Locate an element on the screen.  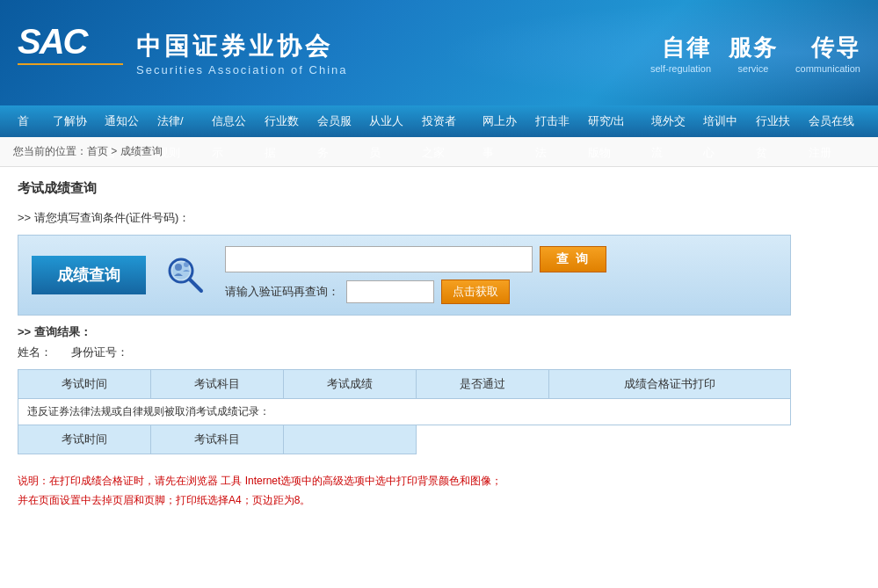
logo-area: SAC 中国证券业协会 Securities Association of Ch… is located at coordinates (325, 53).